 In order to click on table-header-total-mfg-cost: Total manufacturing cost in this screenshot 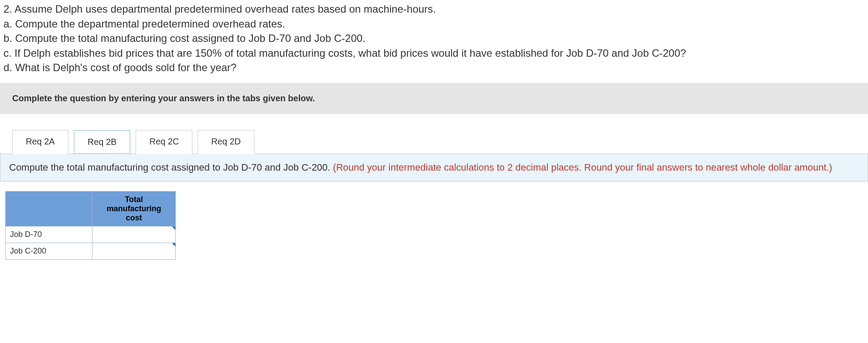, I will do `click(134, 209)`.